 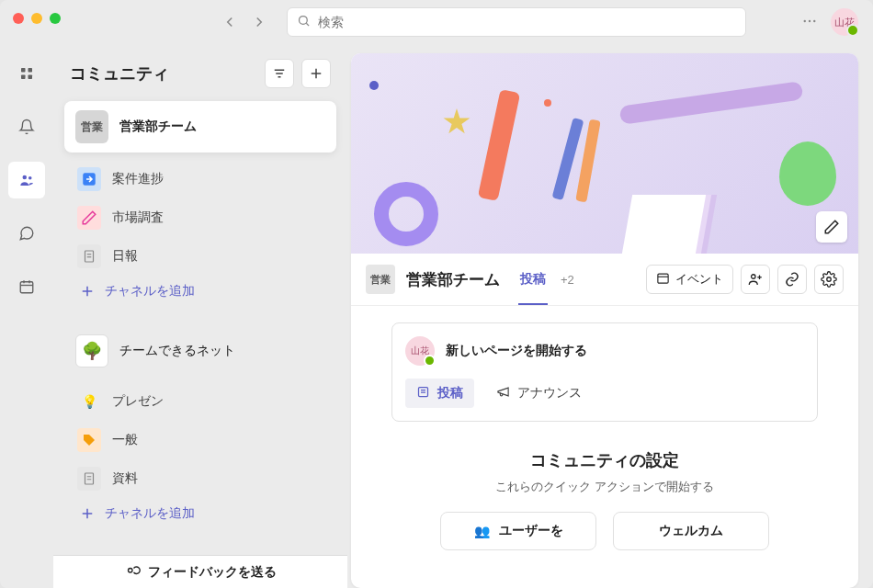 I want to click on channel-item: 日報, so click(x=200, y=256).